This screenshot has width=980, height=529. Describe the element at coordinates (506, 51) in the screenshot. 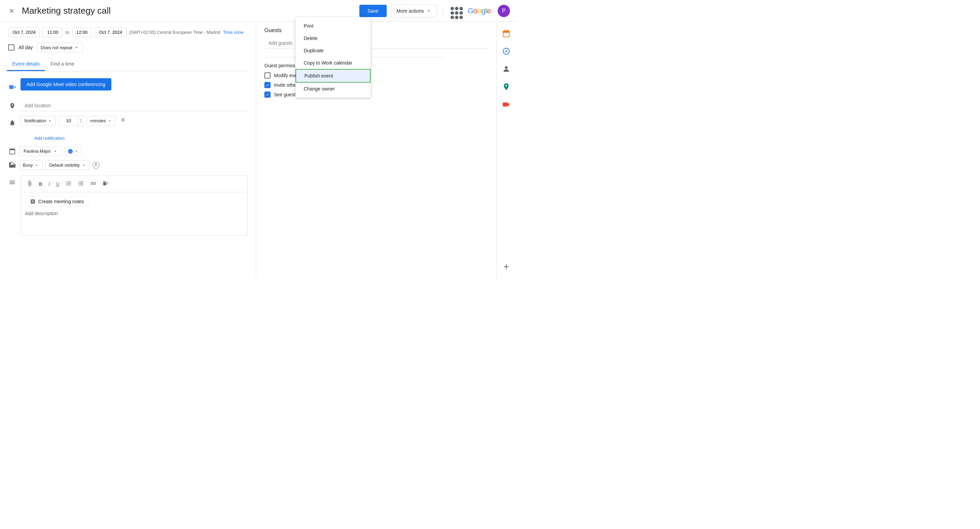

I see `sidebar-tasks-icon` at that location.